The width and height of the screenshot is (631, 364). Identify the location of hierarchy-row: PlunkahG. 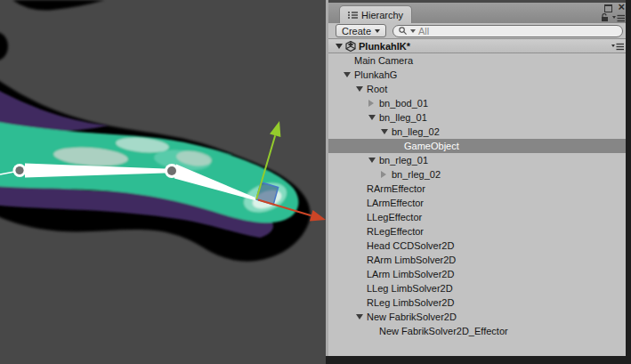
(479, 75).